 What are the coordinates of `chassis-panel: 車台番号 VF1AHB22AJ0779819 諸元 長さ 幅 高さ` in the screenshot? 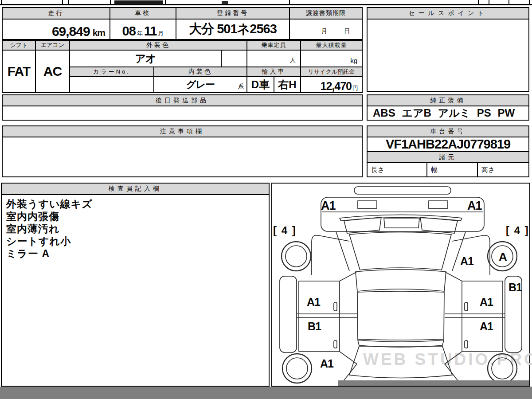 It's located at (448, 152).